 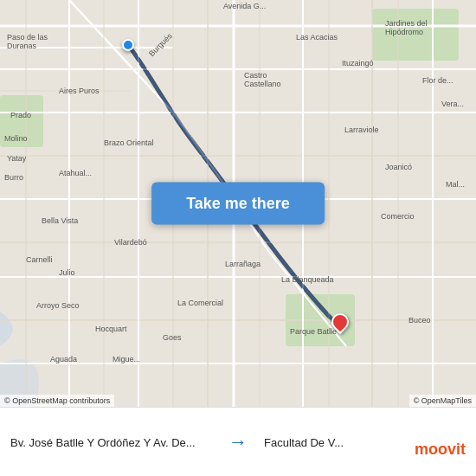 I want to click on destination-marker, so click(x=342, y=326).